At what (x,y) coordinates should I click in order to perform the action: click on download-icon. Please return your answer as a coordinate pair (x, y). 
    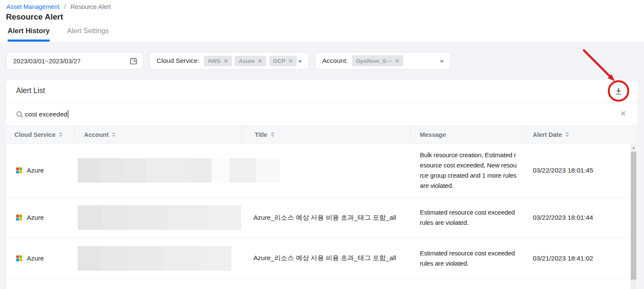
    Looking at the image, I should click on (619, 91).